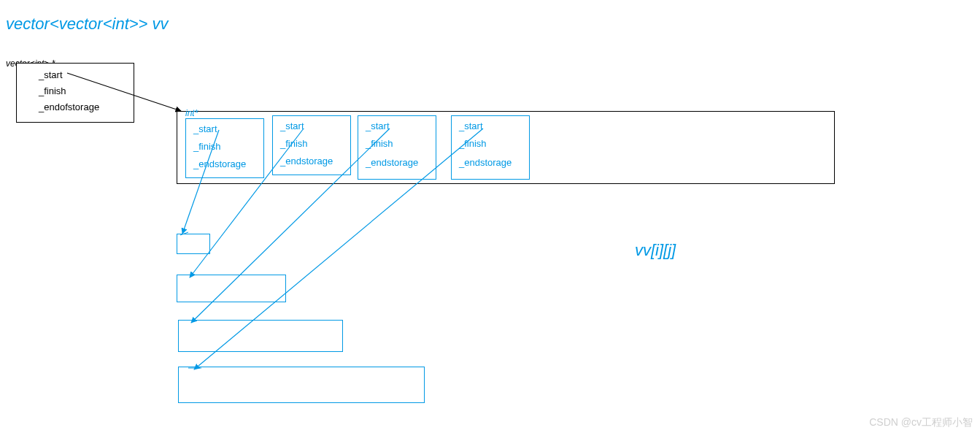  I want to click on inner-box-1: _start _finish _endstorage, so click(312, 145).